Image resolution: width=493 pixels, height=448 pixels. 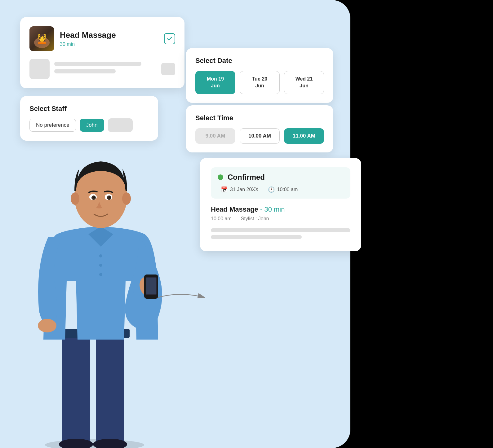 What do you see at coordinates (221, 219) in the screenshot?
I see `confirmed-service-time: 10:00 am` at bounding box center [221, 219].